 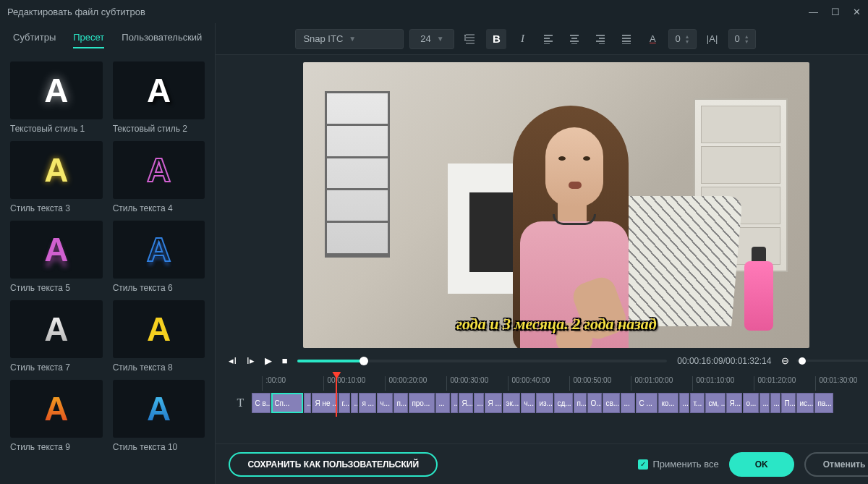 What do you see at coordinates (784, 383) in the screenshot?
I see `ruler-tick: 00:01:20:00` at bounding box center [784, 383].